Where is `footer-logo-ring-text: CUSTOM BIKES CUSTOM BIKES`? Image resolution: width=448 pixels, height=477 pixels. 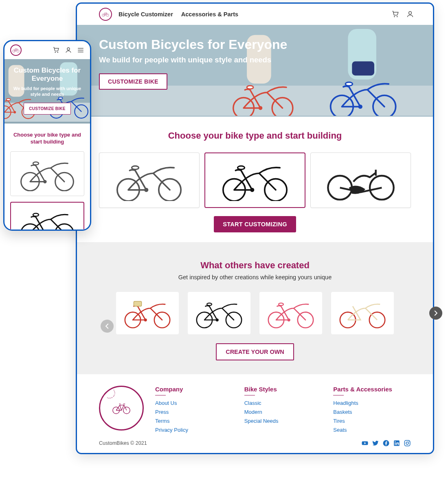
footer-logo-ring-text: CUSTOM BIKES CUSTOM BIKES is located at coordinates (110, 393).